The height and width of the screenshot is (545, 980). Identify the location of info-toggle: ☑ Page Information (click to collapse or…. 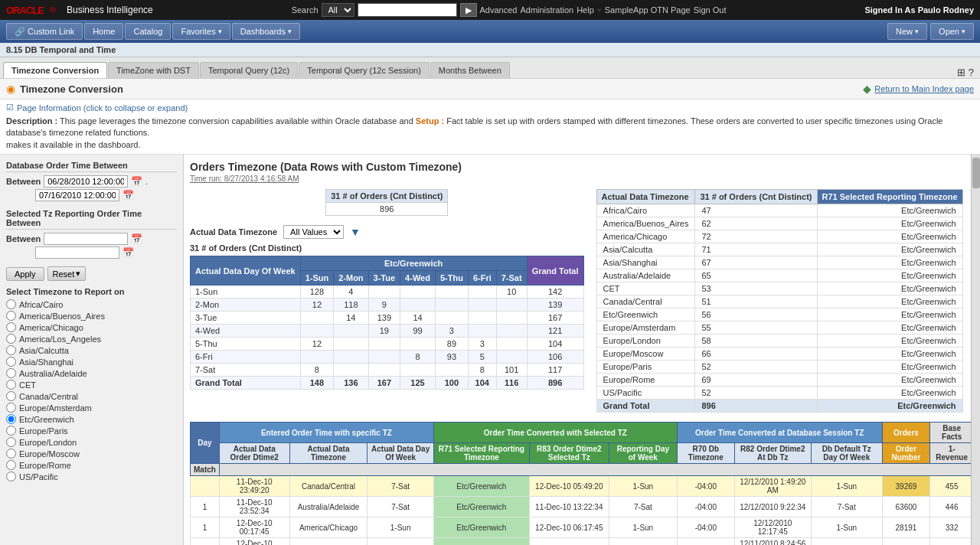
(490, 107).